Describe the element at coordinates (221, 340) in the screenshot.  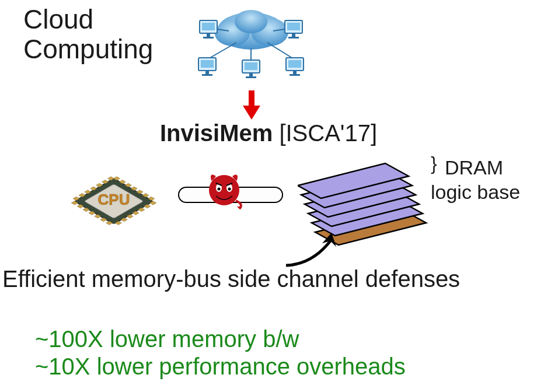
I see `benefit-line-1: ~100X lower memory b/w` at that location.